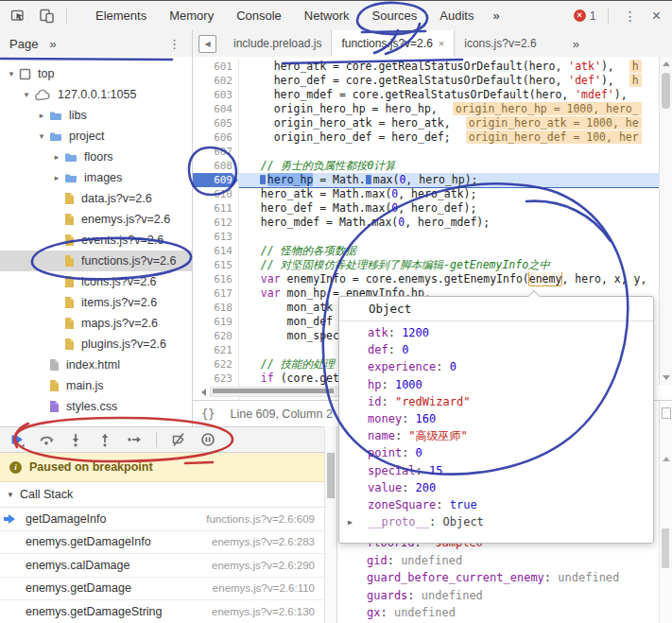 Image resolution: width=672 pixels, height=623 pixels. I want to click on tree-item-images: ▸images, so click(96, 178).